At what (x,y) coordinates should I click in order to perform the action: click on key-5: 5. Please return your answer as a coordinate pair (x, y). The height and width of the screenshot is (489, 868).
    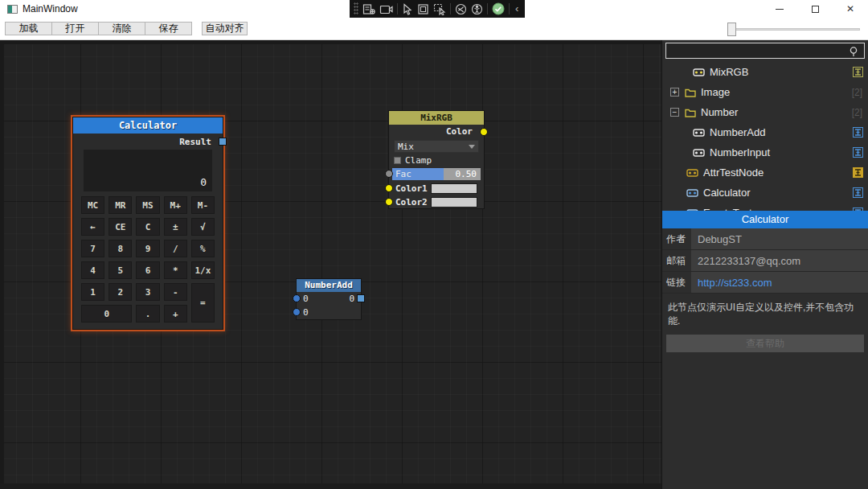
    Looking at the image, I should click on (121, 270).